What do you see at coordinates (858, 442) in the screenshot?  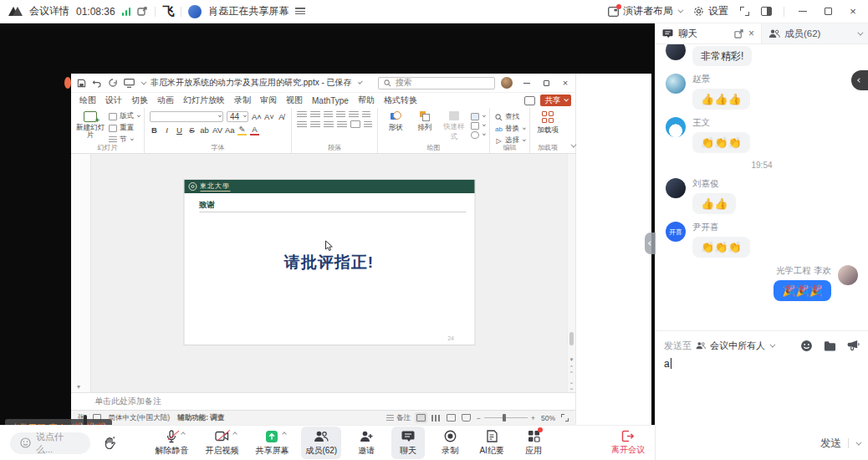 I see `send-options-icon` at bounding box center [858, 442].